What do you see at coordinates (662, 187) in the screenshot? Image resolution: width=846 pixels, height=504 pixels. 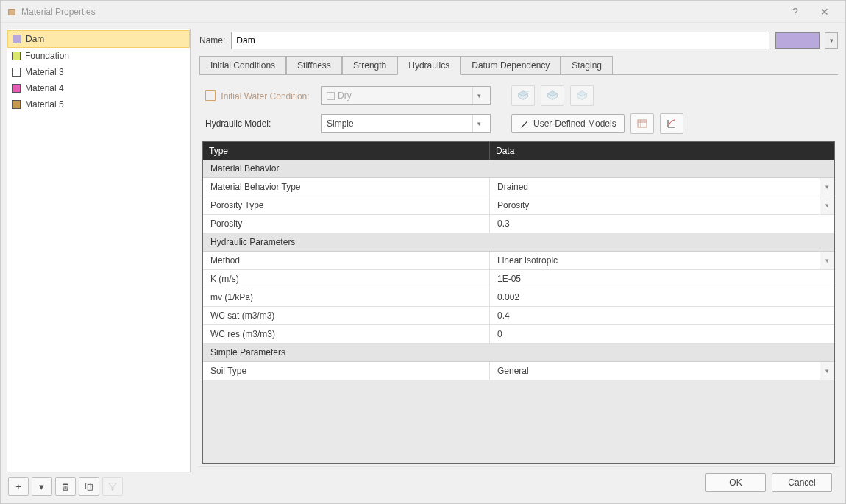 I see `property-value: Drained▾` at bounding box center [662, 187].